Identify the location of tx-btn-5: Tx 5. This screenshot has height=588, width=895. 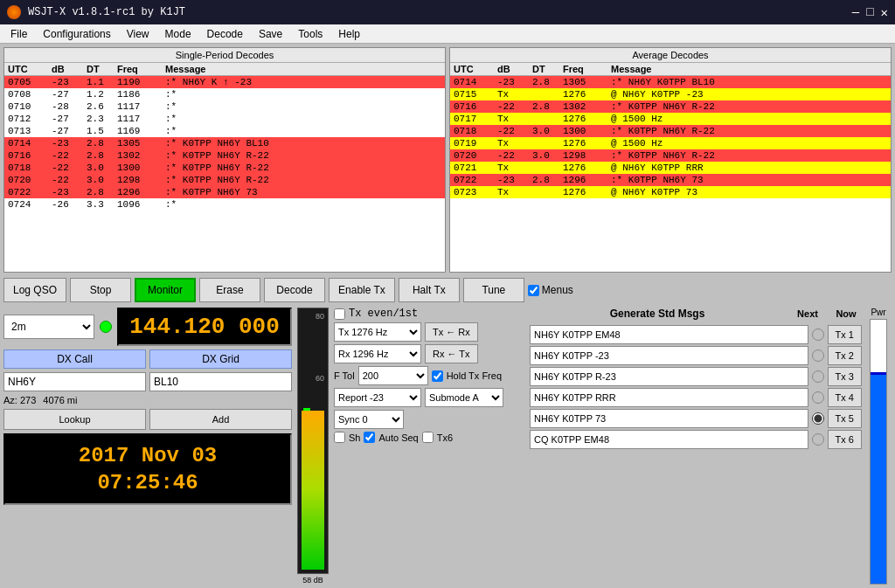
(844, 419).